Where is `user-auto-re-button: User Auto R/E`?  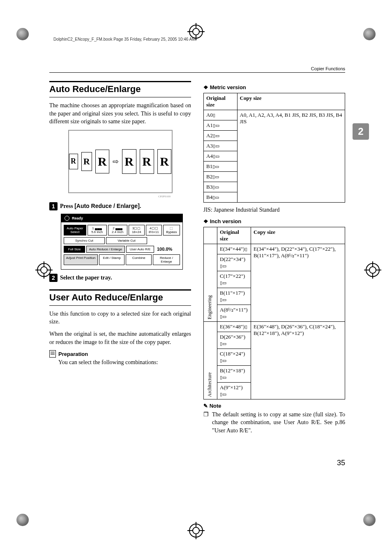
user-auto-re-button: User Auto R/E is located at coordinates (140, 249).